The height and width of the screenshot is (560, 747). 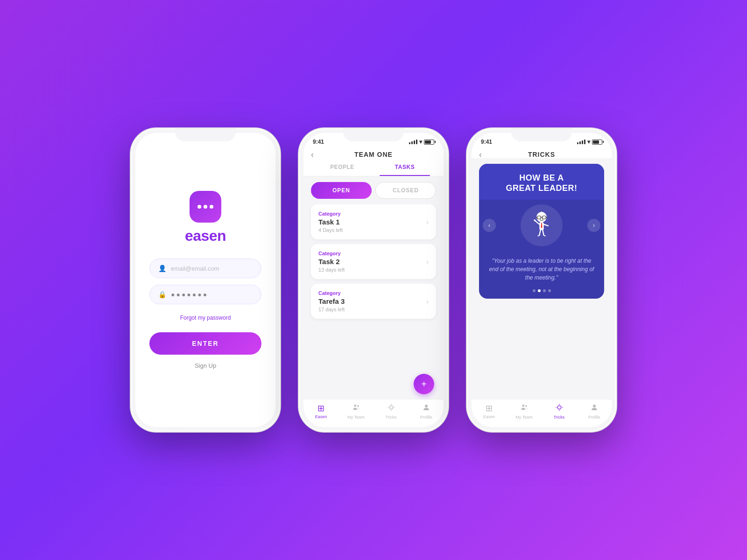 I want to click on task-card-2: Category Task 2 13 days left ›, so click(x=374, y=261).